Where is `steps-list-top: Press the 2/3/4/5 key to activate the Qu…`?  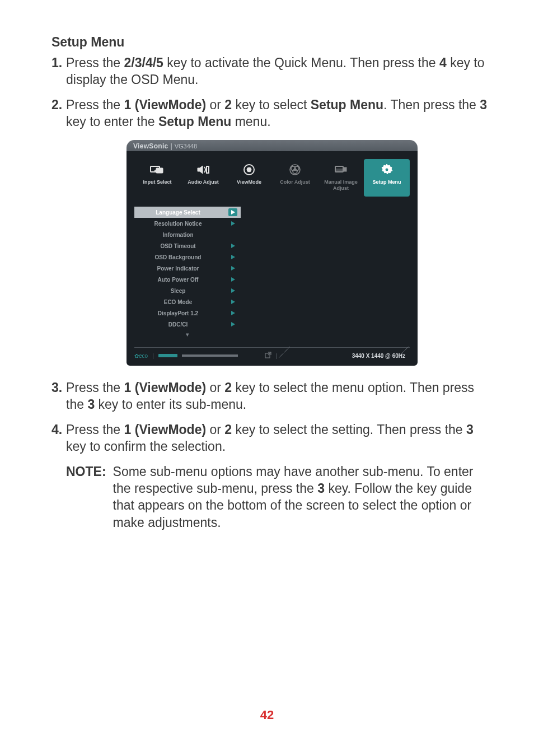 steps-list-top: Press the 2/3/4/5 key to activate the Qu… is located at coordinates (272, 92).